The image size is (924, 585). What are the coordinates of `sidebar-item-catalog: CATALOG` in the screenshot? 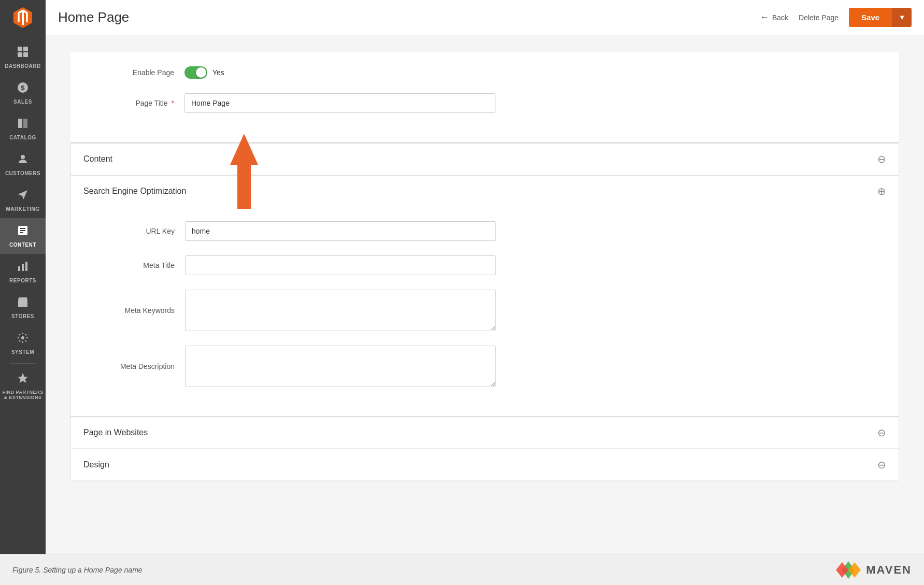 It's located at (23, 129).